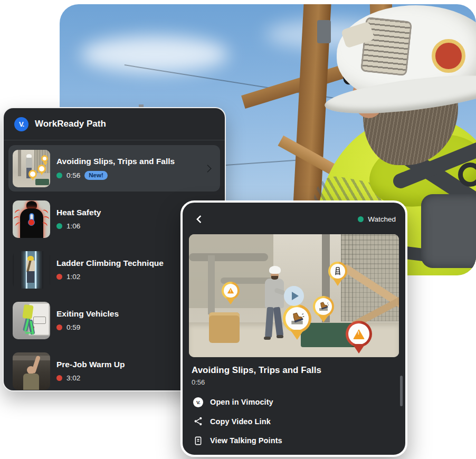 The height and width of the screenshot is (459, 476). Describe the element at coordinates (338, 271) in the screenshot. I see `ladder-pin-icon` at that location.